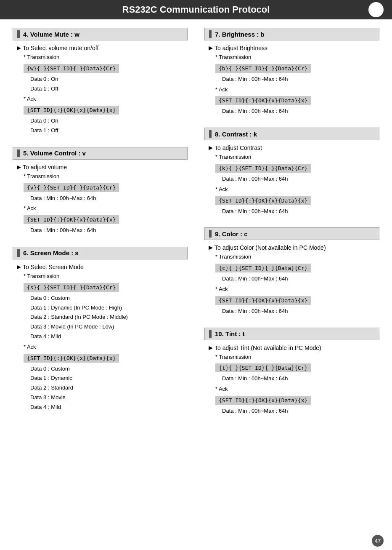  Describe the element at coordinates (102, 318) in the screenshot. I see `transmission-data-6: Data 0 : Custom Data 1 : Dynamic (In PC …` at that location.